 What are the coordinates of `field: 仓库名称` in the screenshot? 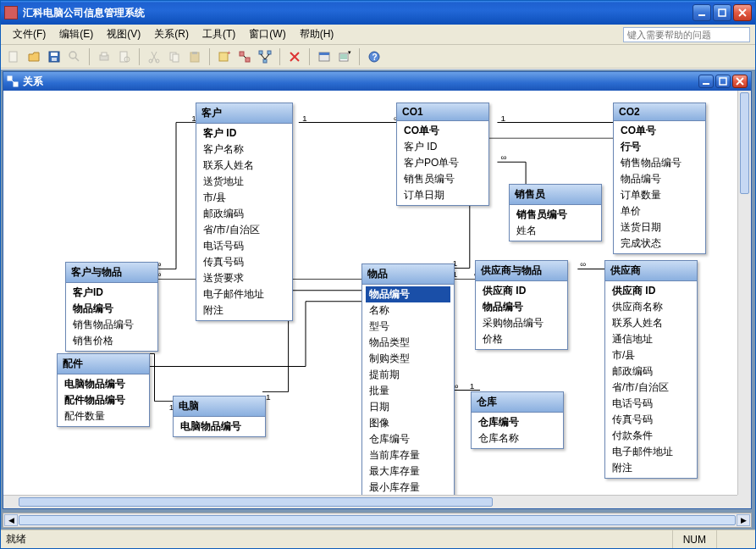 It's located at (517, 439).